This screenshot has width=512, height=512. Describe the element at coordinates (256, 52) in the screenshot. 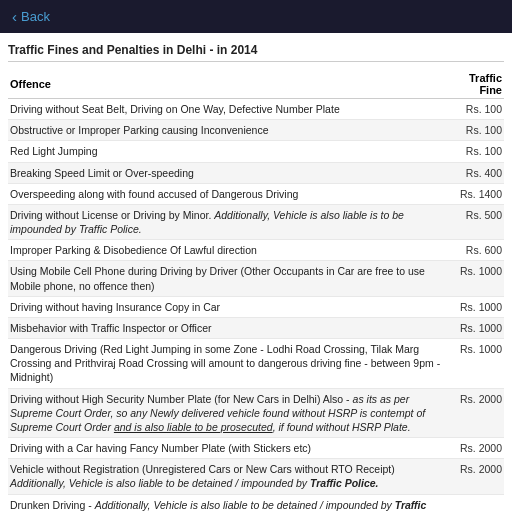

I see `page-title: Traffic Fines and Penalties in Delhi - i…` at that location.